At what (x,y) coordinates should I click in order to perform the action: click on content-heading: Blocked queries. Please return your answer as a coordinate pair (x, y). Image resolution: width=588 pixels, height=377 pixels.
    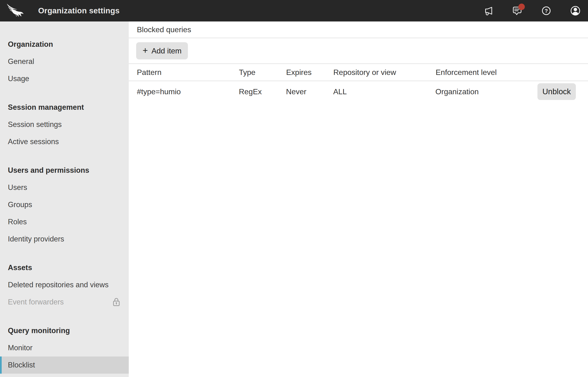
    Looking at the image, I should click on (164, 30).